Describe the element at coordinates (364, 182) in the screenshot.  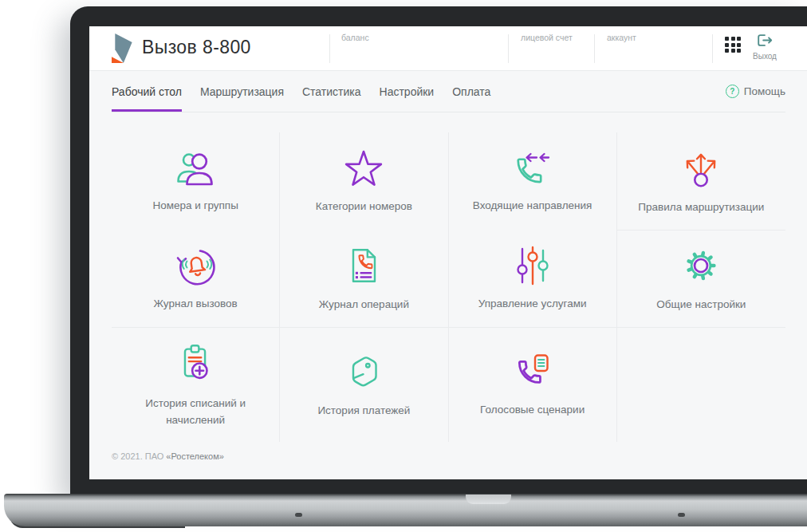
I see `tile-number-categories: Категории номеров` at that location.